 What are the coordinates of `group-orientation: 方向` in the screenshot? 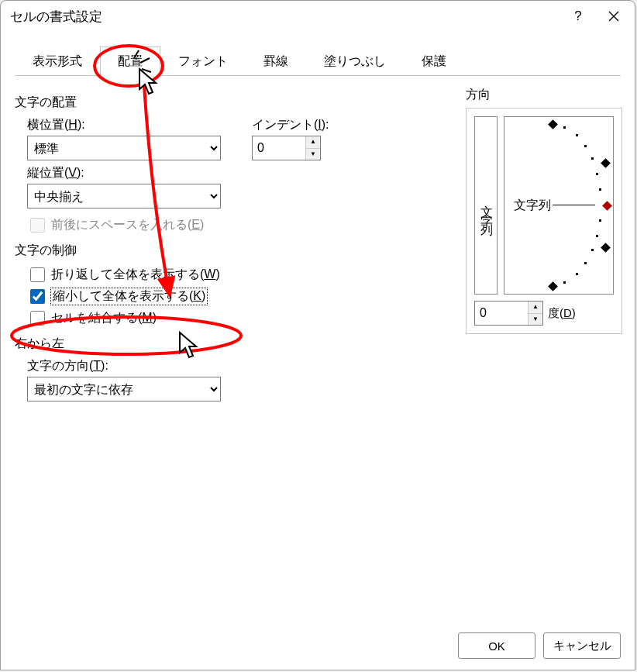 It's located at (543, 95).